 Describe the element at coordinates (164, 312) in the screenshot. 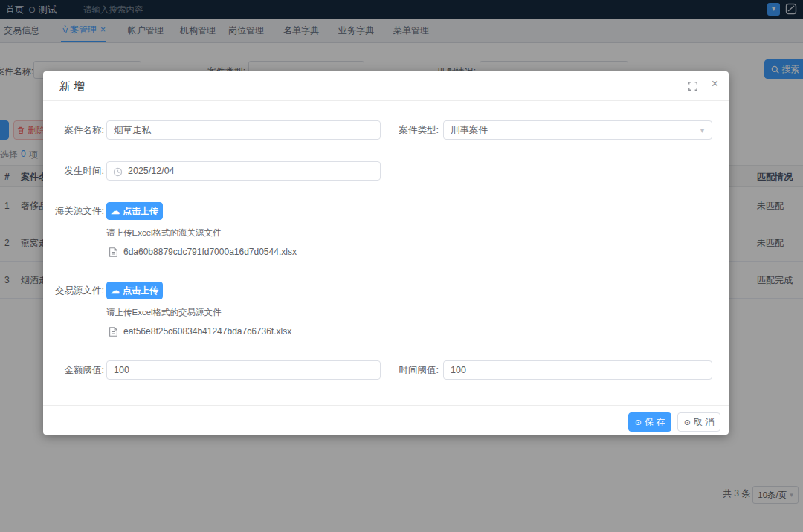

I see `trade-upload-tip: 请上传Excel格式的交易源文件` at that location.